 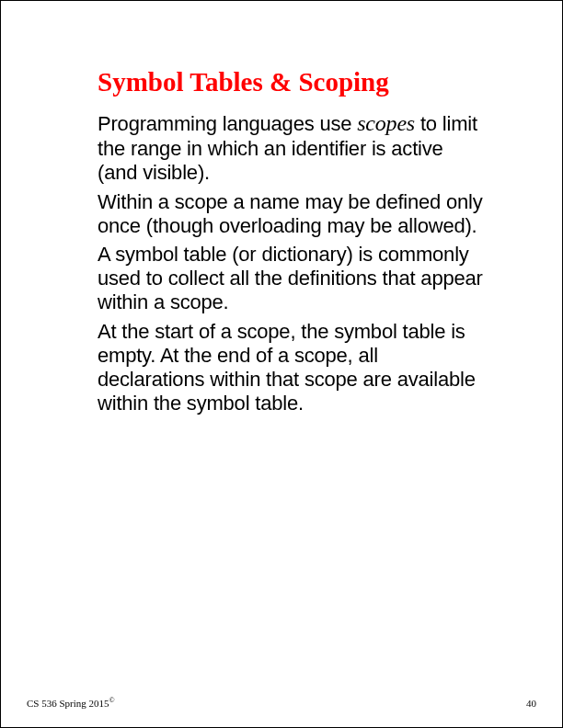 I want to click on page-number: 40, so click(x=532, y=703).